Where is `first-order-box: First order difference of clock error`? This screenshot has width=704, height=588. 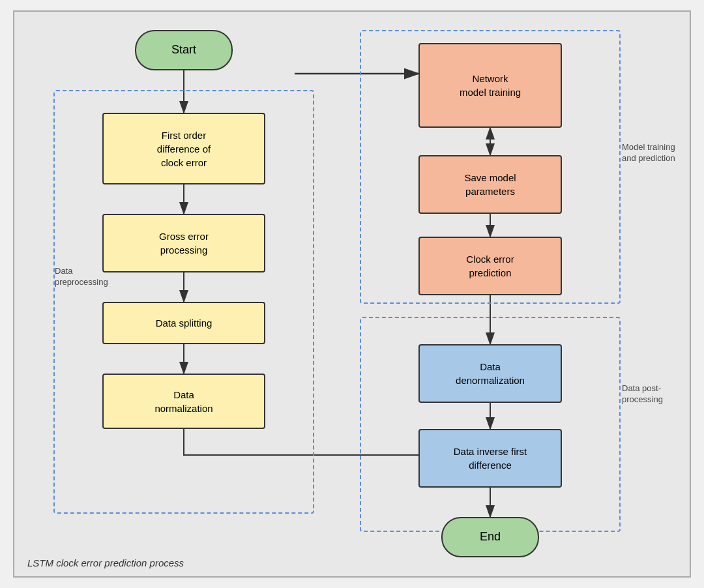 first-order-box: First order difference of clock error is located at coordinates (184, 149).